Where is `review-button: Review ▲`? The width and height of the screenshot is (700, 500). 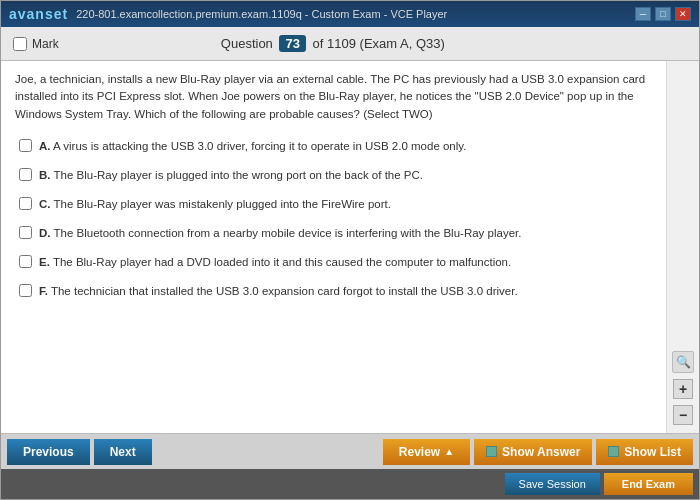
review-button: Review ▲ is located at coordinates (426, 452).